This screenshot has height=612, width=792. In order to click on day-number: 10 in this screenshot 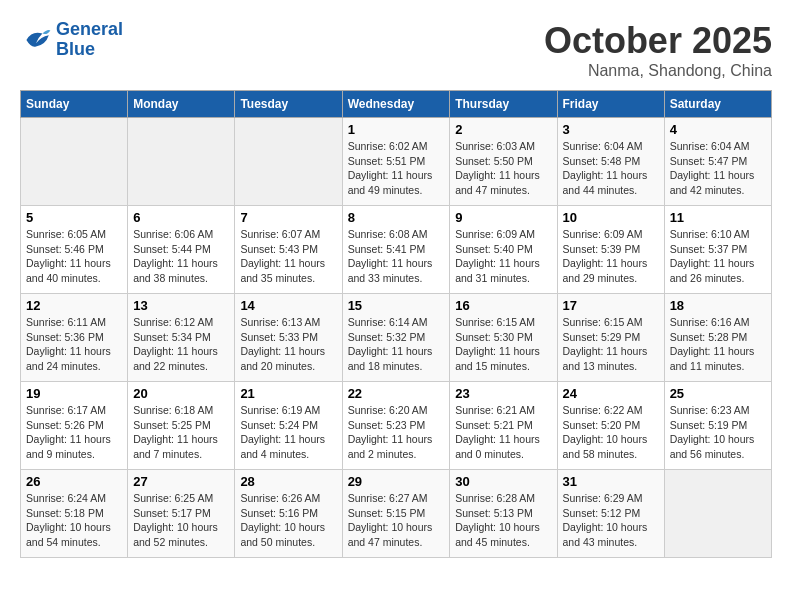, I will do `click(611, 218)`.